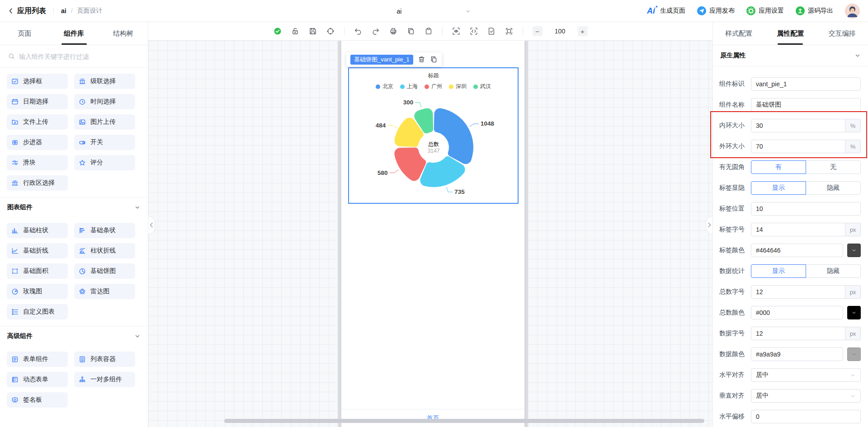 Image resolution: width=868 pixels, height=427 pixels. Describe the element at coordinates (105, 102) in the screenshot. I see `component-item-clock: 时间选择` at that location.